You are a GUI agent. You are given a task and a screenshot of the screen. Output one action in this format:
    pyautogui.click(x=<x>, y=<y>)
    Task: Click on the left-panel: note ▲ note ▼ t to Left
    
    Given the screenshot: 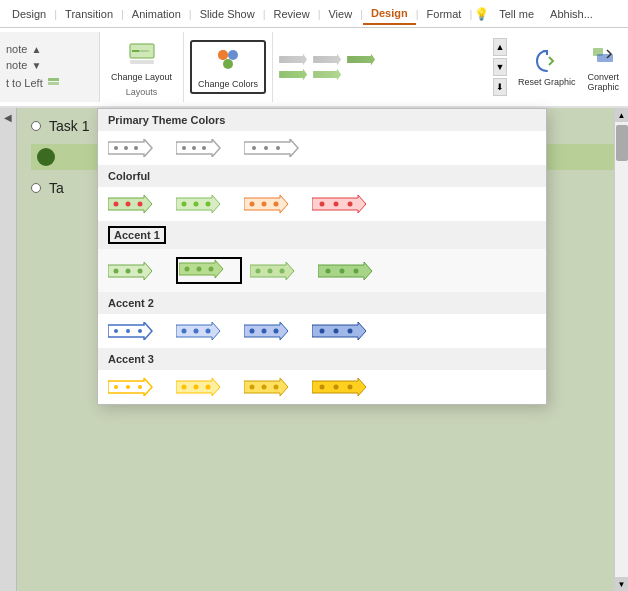 What is the action you would take?
    pyautogui.click(x=50, y=67)
    